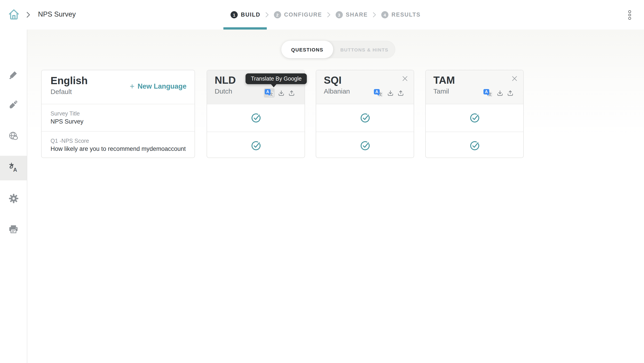 Image resolution: width=644 pixels, height=363 pixels. Describe the element at coordinates (357, 15) in the screenshot. I see `step-label: SHARE` at that location.